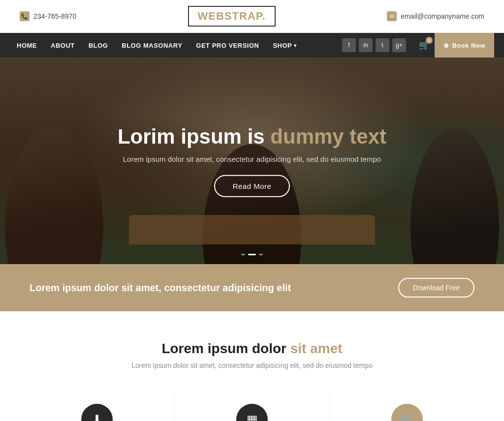 This screenshot has height=421, width=504. What do you see at coordinates (232, 16) in the screenshot?
I see `logo: WEBSTRAP.` at bounding box center [232, 16].